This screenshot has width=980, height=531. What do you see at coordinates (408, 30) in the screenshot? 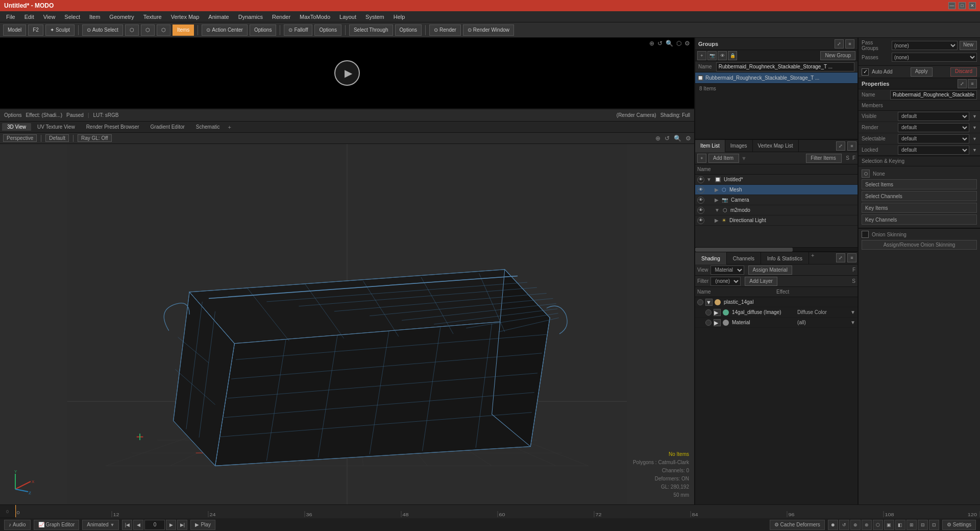
I see `options3-button: Options` at bounding box center [408, 30].